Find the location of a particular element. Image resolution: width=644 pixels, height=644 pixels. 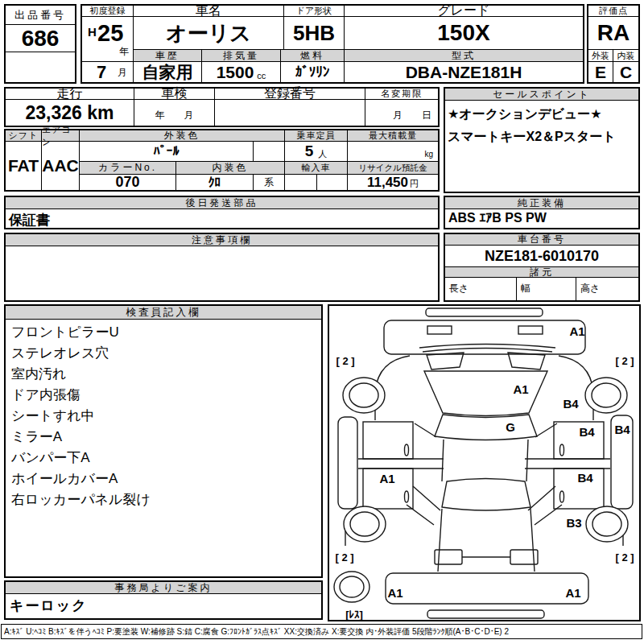

lot-number-label: 出品番号 is located at coordinates (40, 15).